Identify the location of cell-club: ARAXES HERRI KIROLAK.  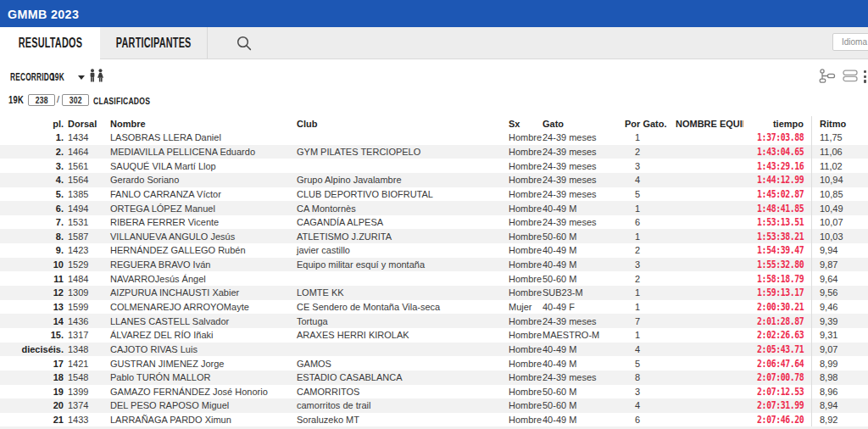
(401, 336).